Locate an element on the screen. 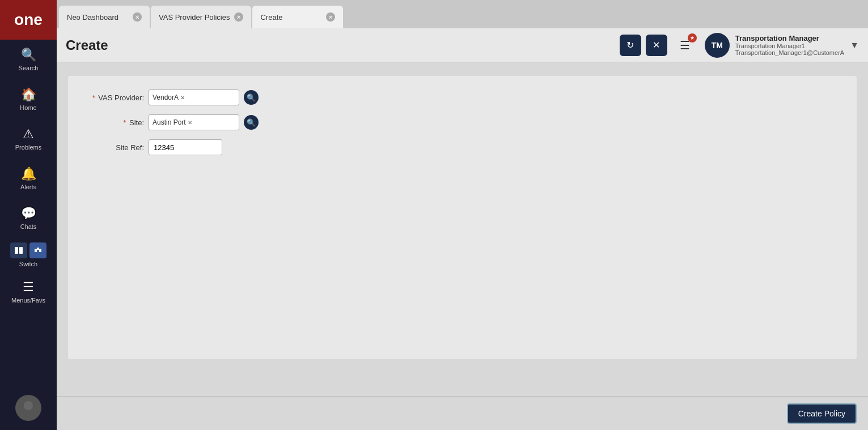 The height and width of the screenshot is (430, 868). vas-provider-search-button: 🔍 is located at coordinates (251, 97).